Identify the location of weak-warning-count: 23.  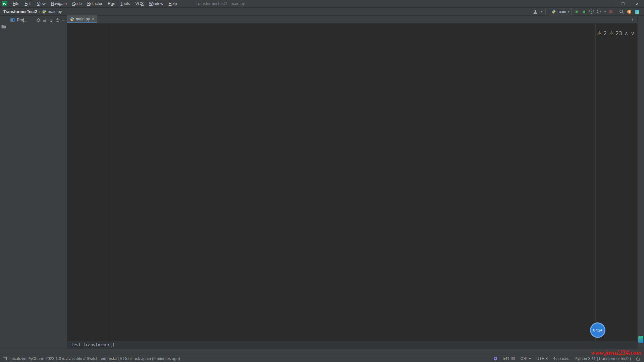
(619, 34).